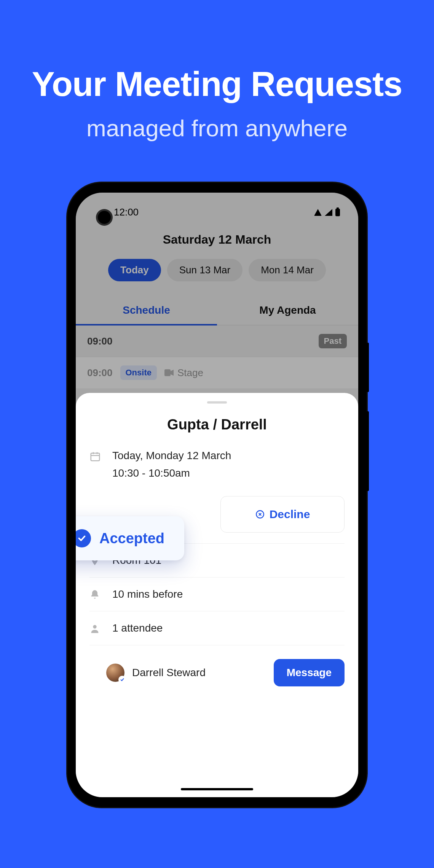 The width and height of the screenshot is (434, 868). I want to click on check-circle-icon, so click(83, 538).